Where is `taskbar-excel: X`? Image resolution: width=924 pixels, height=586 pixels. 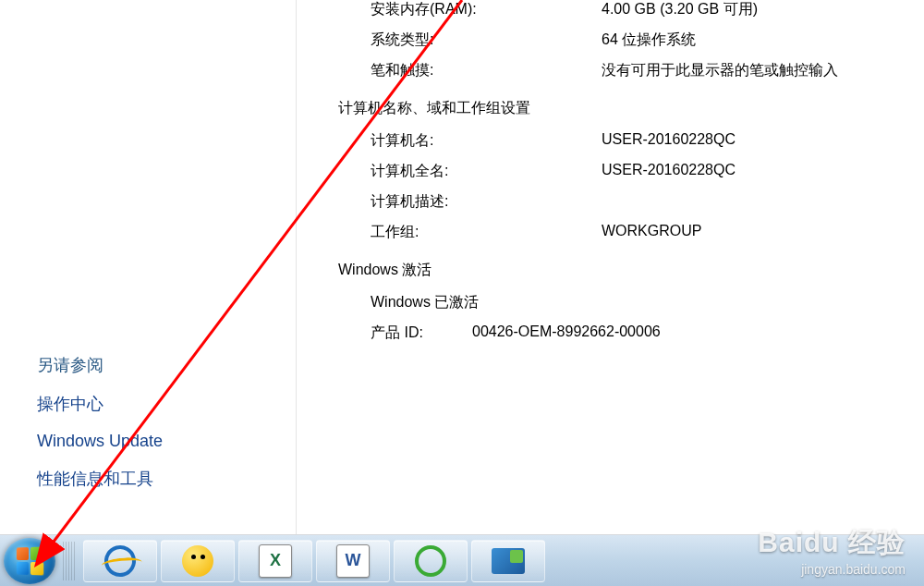 taskbar-excel: X is located at coordinates (275, 561).